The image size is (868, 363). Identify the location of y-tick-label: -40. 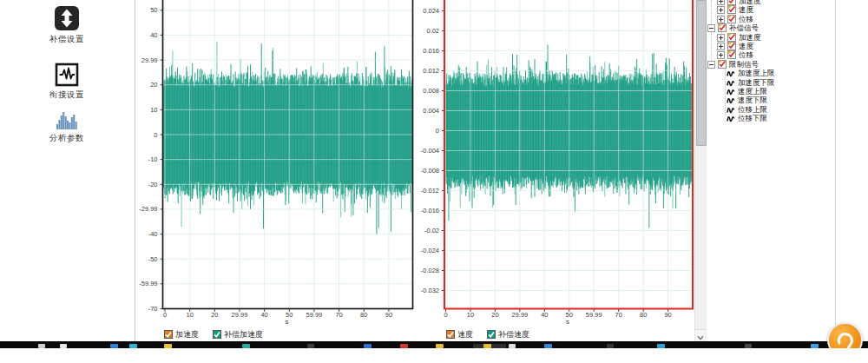
(145, 234).